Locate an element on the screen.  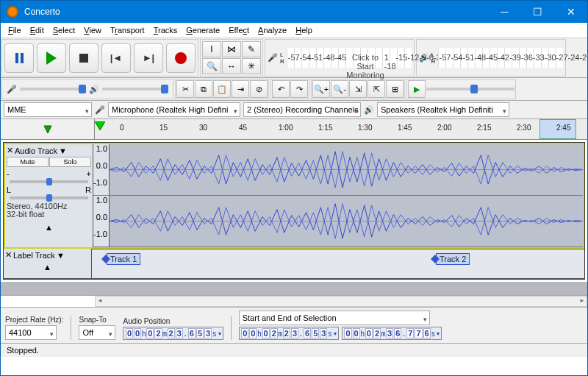
record-button is located at coordinates (181, 58).